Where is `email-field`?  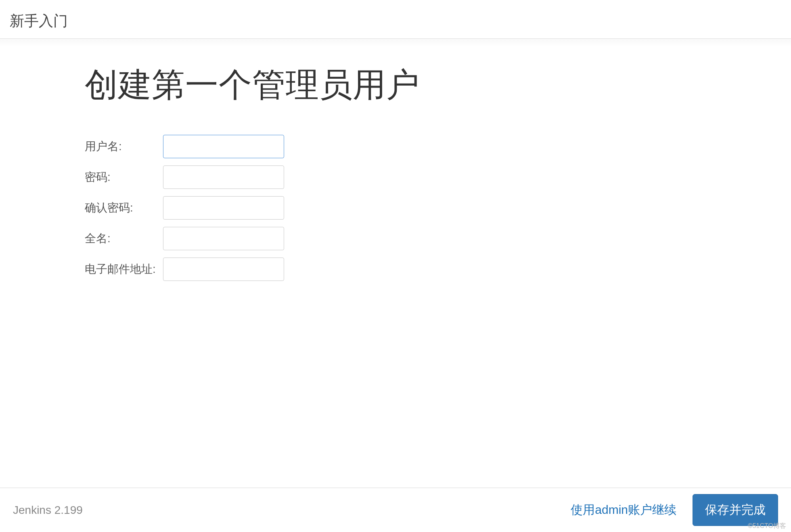
email-field is located at coordinates (224, 269).